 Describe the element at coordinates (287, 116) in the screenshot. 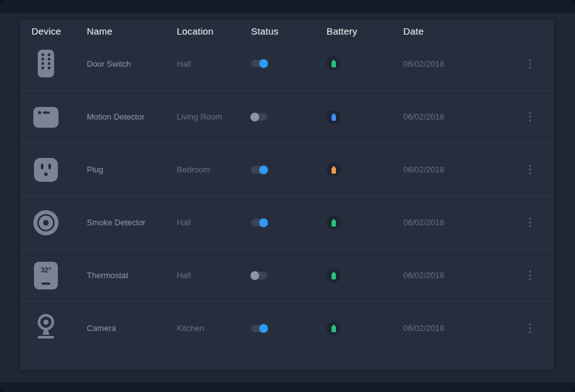

I see `table-row: Motion Detector Living Room 06/02/2018` at that location.